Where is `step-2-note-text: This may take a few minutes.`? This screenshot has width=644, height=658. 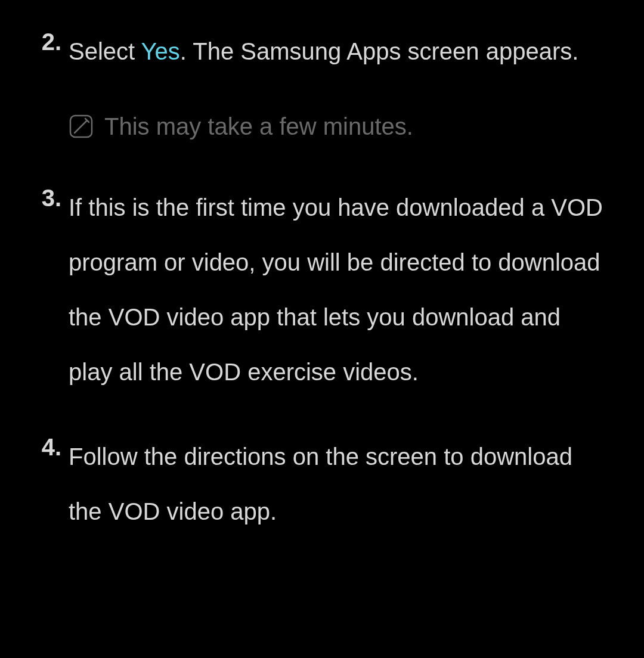
step-2-note-text: This may take a few minutes. is located at coordinates (259, 126).